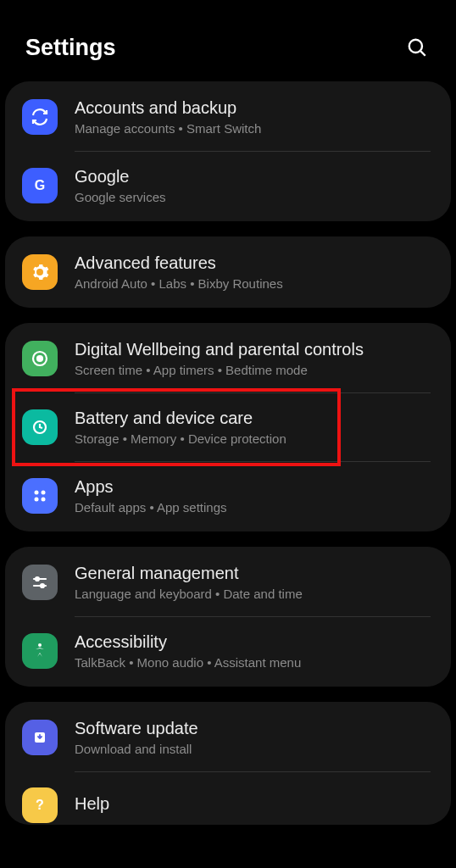 The image size is (456, 868). I want to click on settings-item-software-update: Software update Download and install, so click(228, 737).